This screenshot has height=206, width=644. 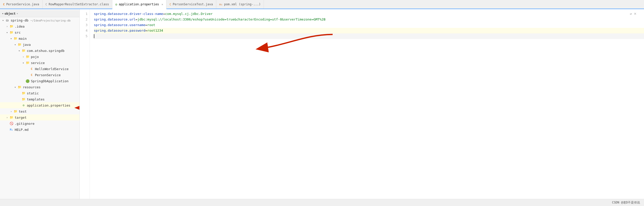 What do you see at coordinates (21, 4) in the screenshot?
I see `tab-person-service-java: C PersonService.java` at bounding box center [21, 4].